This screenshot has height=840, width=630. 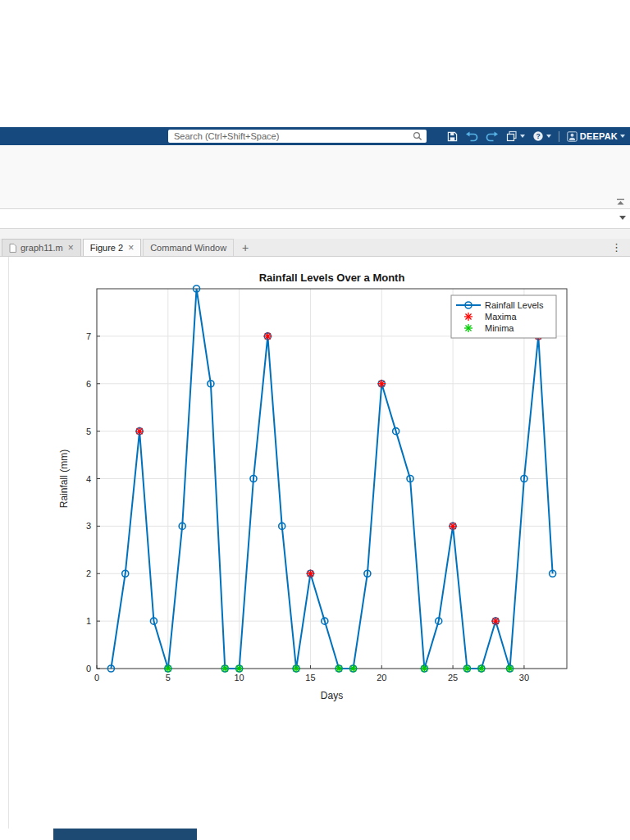 What do you see at coordinates (89, 336) in the screenshot?
I see `svg-text: 7` at bounding box center [89, 336].